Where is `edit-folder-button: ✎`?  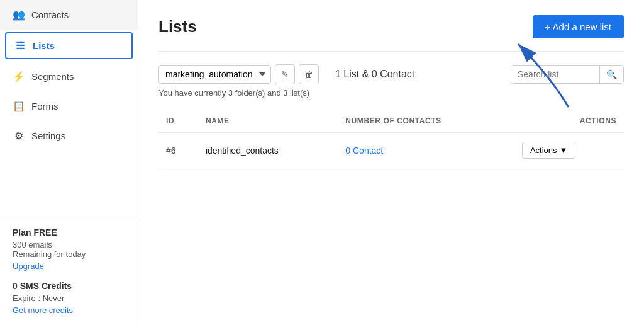 edit-folder-button: ✎ is located at coordinates (285, 74).